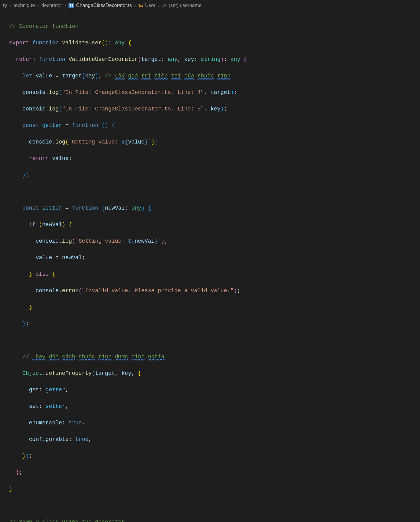 The height and width of the screenshot is (522, 420). I want to click on class-icon, so click(141, 6).